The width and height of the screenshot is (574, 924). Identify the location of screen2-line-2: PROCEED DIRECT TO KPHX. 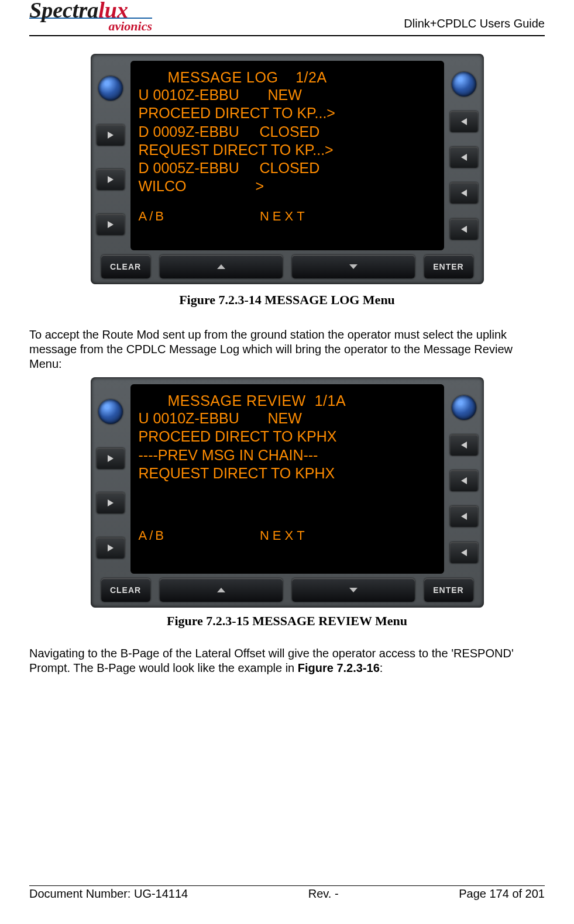
(287, 436).